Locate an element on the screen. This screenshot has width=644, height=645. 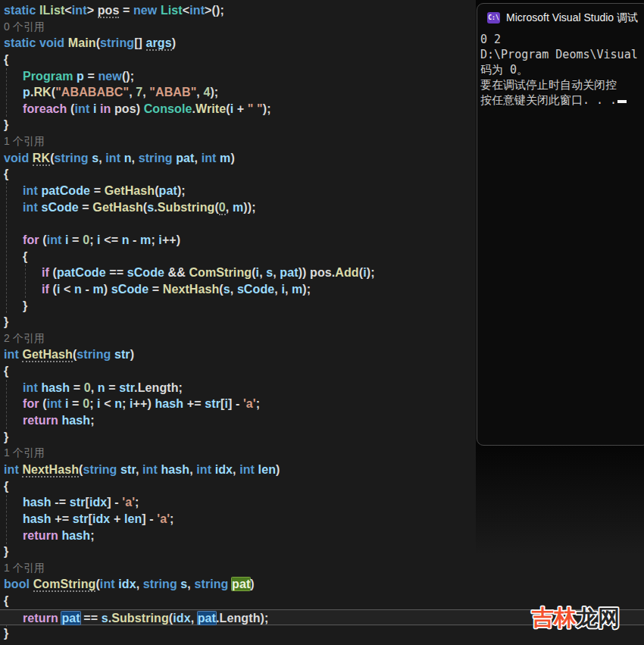
code-token: pos is located at coordinates (321, 273).